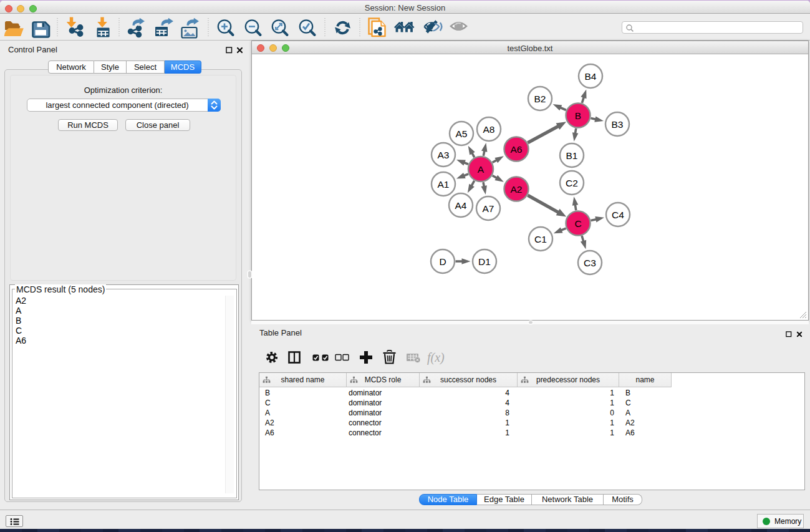 This screenshot has height=532, width=810. What do you see at coordinates (485, 262) in the screenshot?
I see `svg-text: D1` at bounding box center [485, 262].